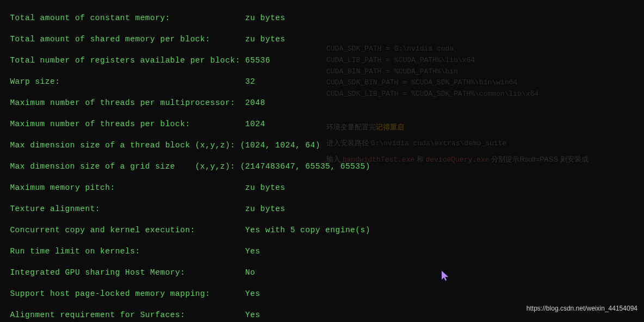 Image resolution: width=644 pixels, height=322 pixels. I want to click on terminal-output-line: Total amount of constant memory: zu byte…, so click(322, 18).